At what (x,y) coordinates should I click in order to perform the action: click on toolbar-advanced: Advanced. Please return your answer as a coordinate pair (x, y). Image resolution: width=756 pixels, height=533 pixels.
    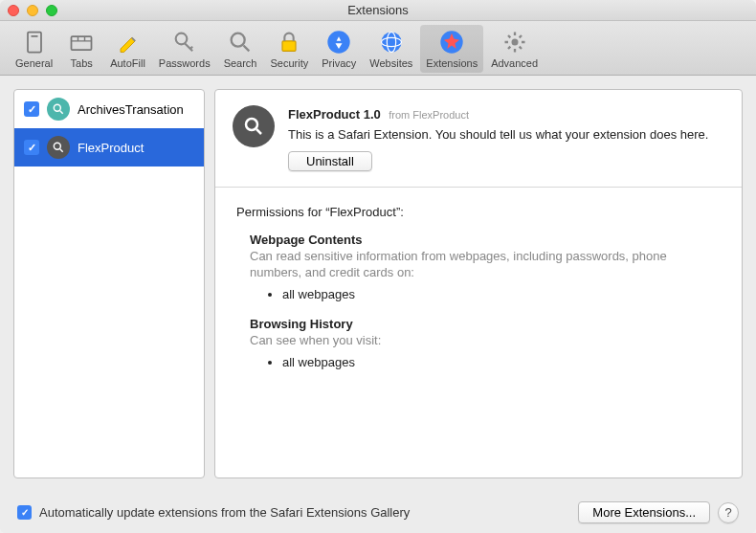
    Looking at the image, I should click on (515, 49).